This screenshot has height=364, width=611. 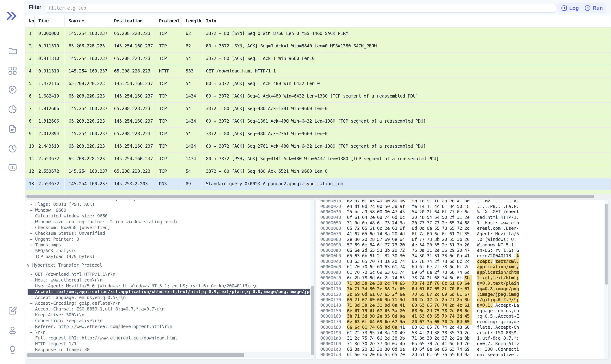 What do you see at coordinates (318, 34) in the screenshot?
I see `packet-row-1: 10.000000145.254.160.23765.208.228.223TC…` at bounding box center [318, 34].